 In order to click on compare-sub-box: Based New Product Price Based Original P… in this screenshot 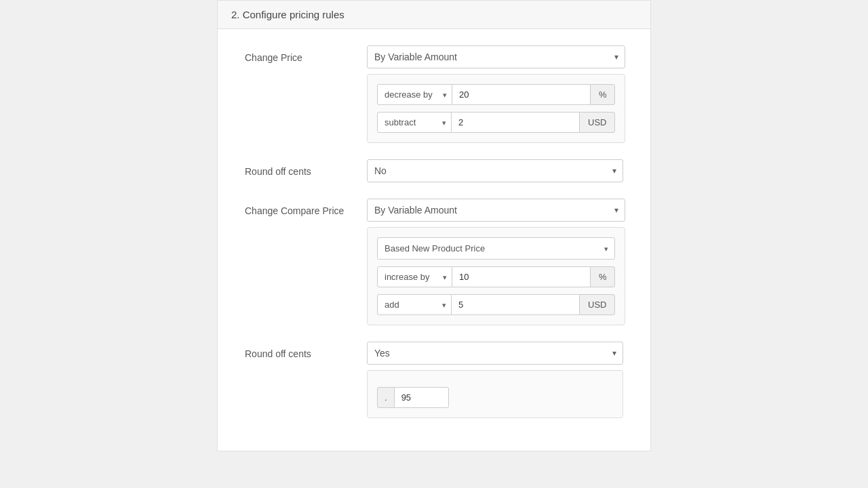, I will do `click(496, 277)`.